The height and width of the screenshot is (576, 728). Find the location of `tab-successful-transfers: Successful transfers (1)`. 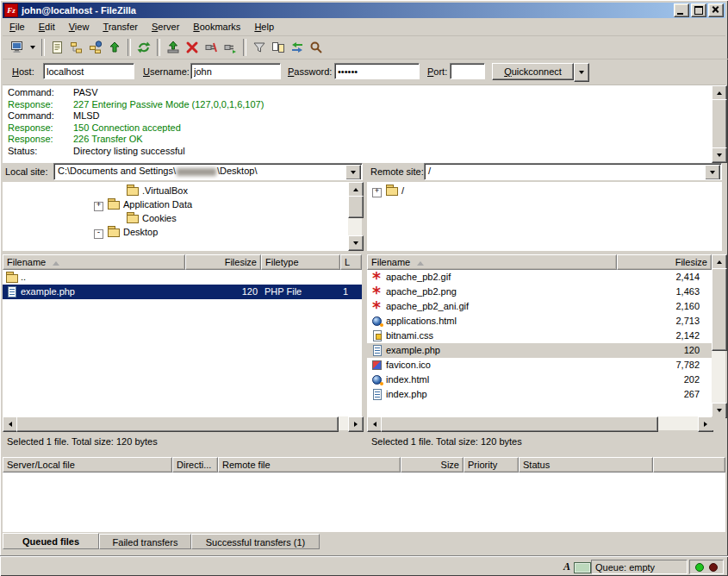

tab-successful-transfers: Successful transfers (1) is located at coordinates (255, 542).